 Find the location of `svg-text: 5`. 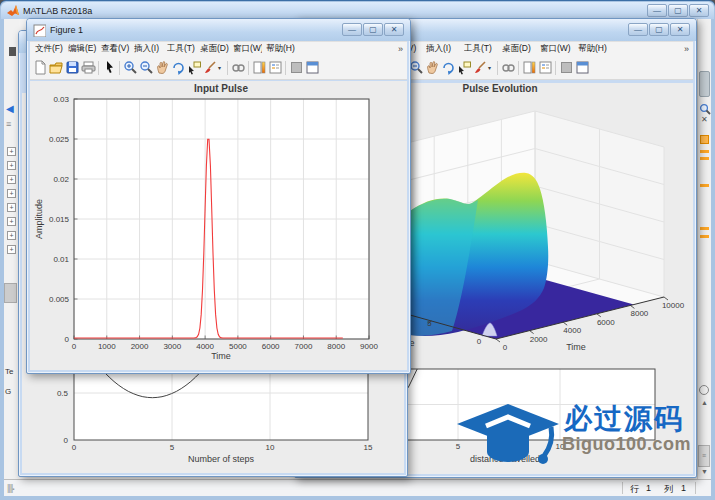

svg-text: 5 is located at coordinates (430, 324).